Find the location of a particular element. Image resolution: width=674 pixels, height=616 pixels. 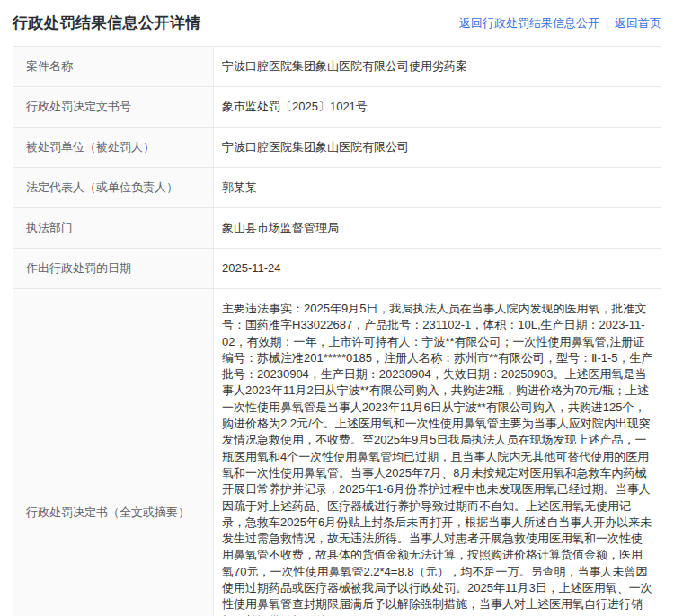

page-title: 行政处罚结果信息公开详情 is located at coordinates (107, 23).